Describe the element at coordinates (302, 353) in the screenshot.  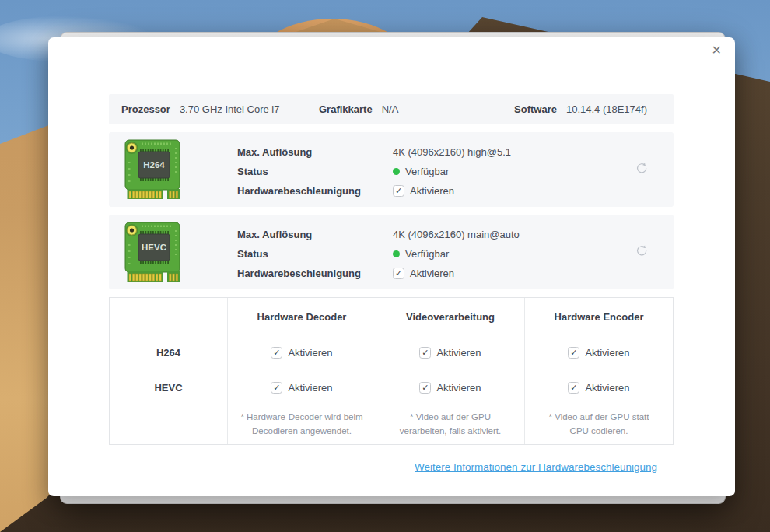
I see `h264-decoder-checkbox: ✓ Aktivieren` at that location.